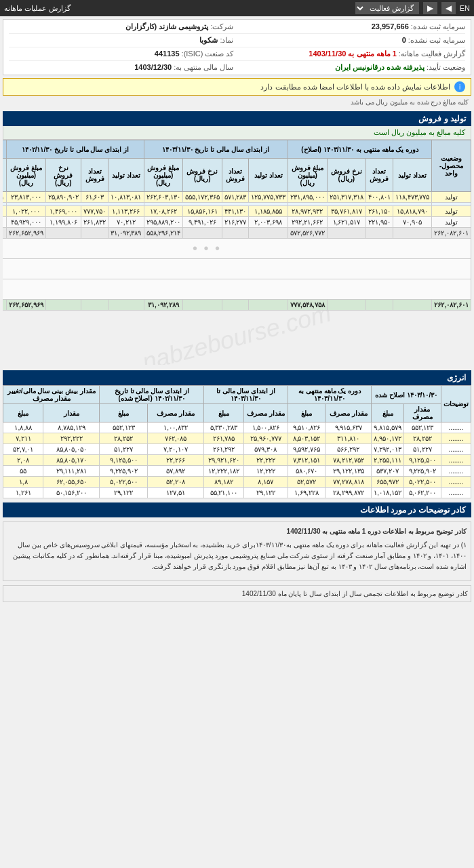 This screenshot has height=868, width=474. I want to click on energy-val: ۸,۵۰۳,۱۵۲, so click(307, 439).